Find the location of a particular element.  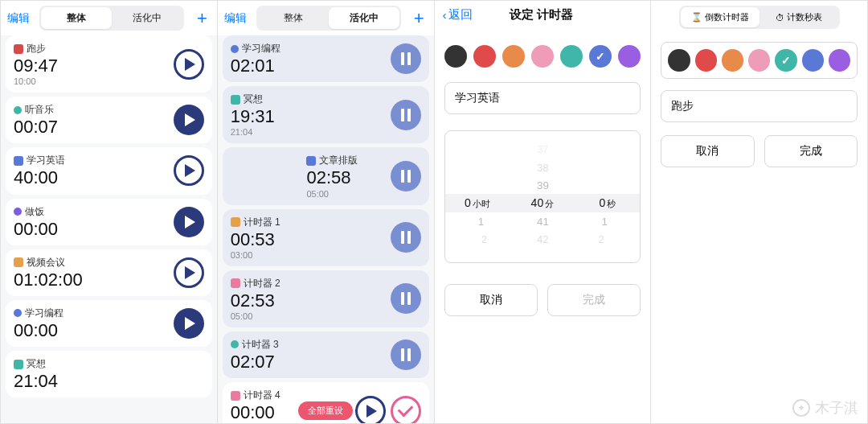

timer-sub: 05:00 is located at coordinates (310, 316).